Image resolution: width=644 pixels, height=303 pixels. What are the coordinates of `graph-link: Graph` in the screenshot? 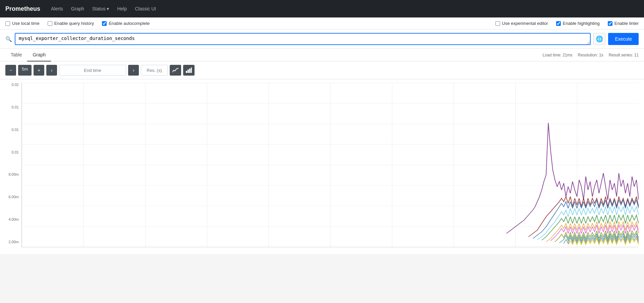 It's located at (78, 9).